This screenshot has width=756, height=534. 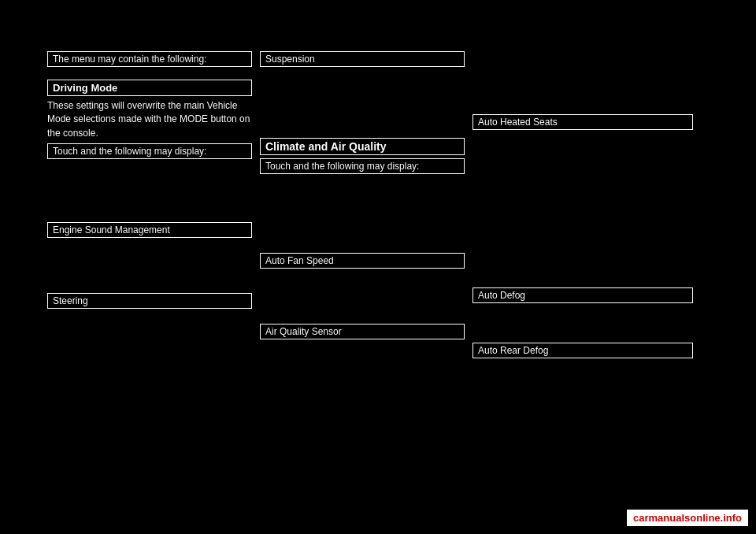 I want to click on suspension-block: Suspension, so click(x=362, y=59).